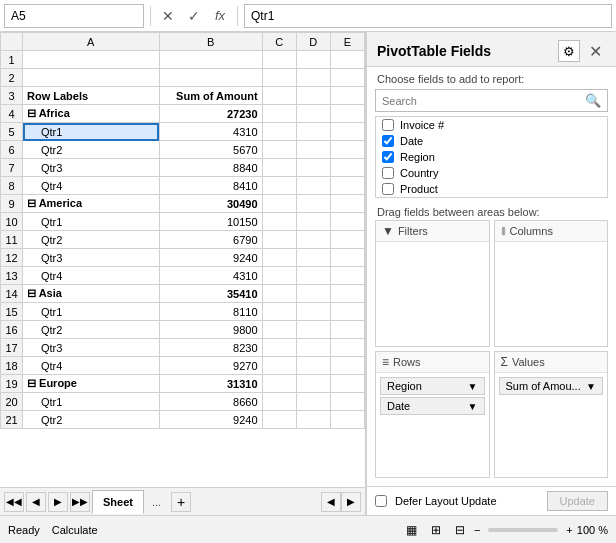 Image resolution: width=616 pixels, height=543 pixels. What do you see at coordinates (331, 502) in the screenshot?
I see `scroll-left-btn: ◀` at bounding box center [331, 502].